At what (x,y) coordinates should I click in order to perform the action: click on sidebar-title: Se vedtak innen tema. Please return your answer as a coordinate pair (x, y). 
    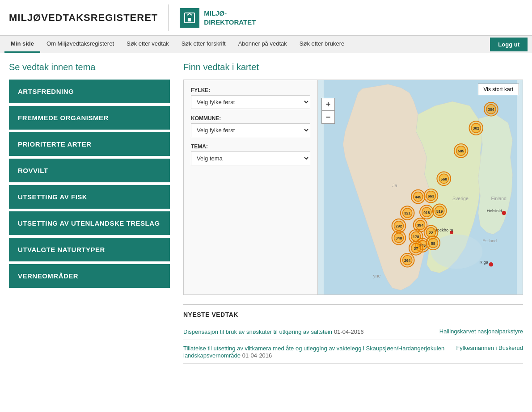
    Looking at the image, I should click on (89, 67).